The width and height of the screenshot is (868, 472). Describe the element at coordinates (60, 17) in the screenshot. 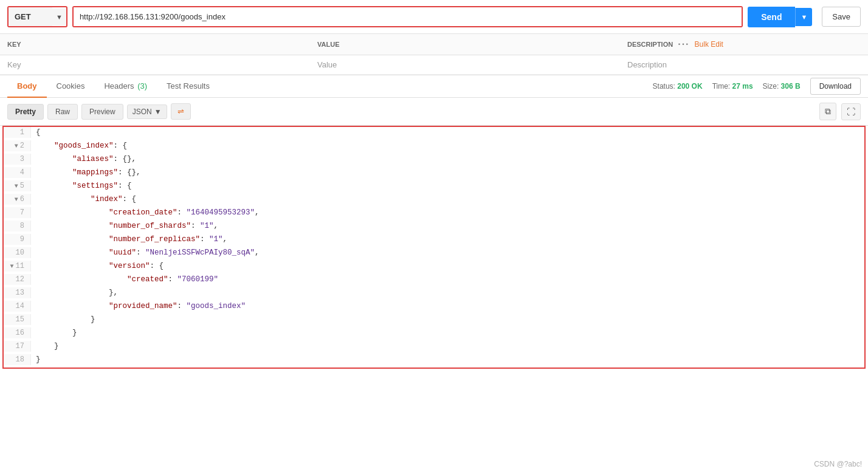

I see `method-dropdown-arrow: ▼` at that location.